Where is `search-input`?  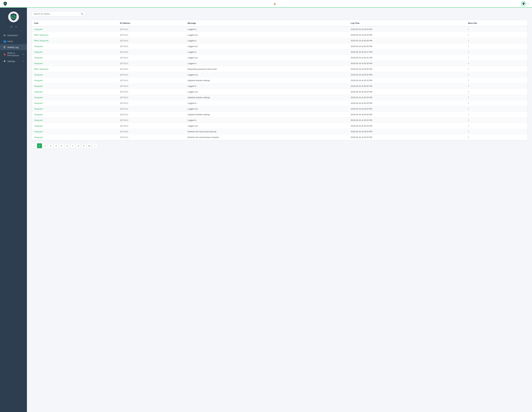 search-input is located at coordinates (57, 14).